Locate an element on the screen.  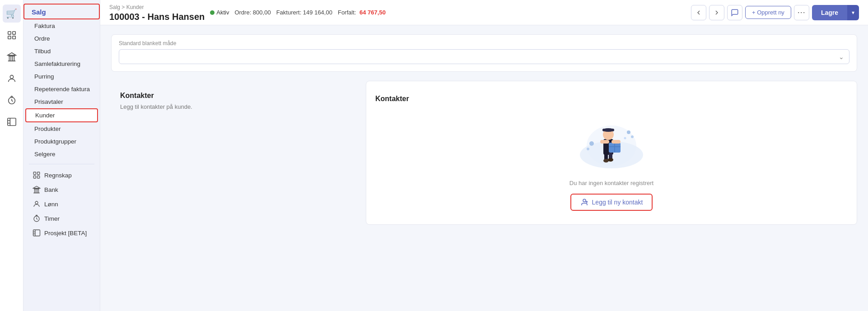
blankett-select is located at coordinates (484, 57).